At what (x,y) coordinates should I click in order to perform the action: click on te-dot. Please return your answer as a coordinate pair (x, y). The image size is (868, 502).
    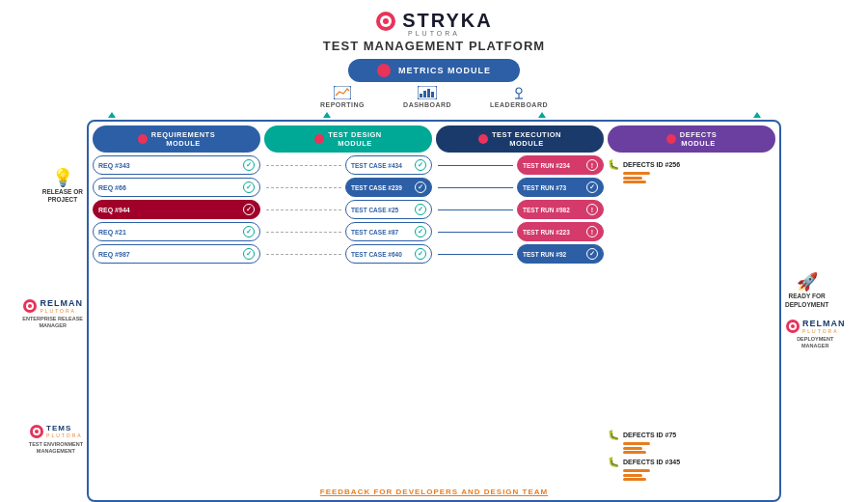
    Looking at the image, I should click on (483, 139).